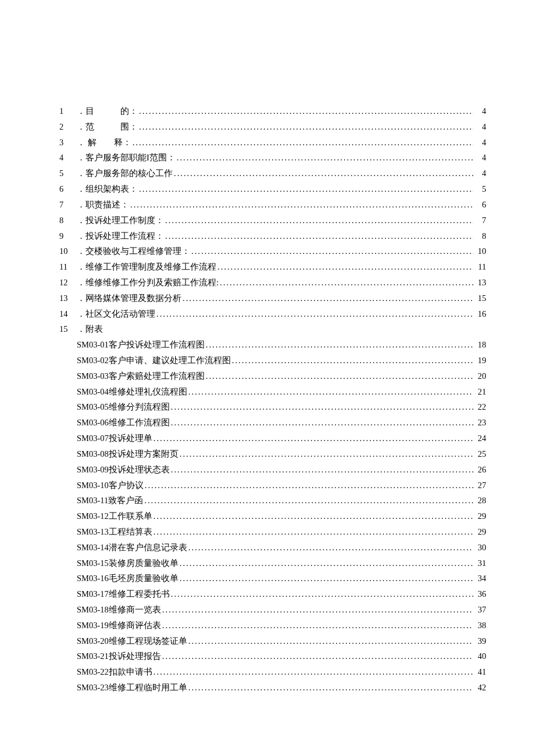 The image size is (535, 756). I want to click on toc-sub-entry: SM03-02客户申请、建议处理工作流程图19, so click(273, 360).